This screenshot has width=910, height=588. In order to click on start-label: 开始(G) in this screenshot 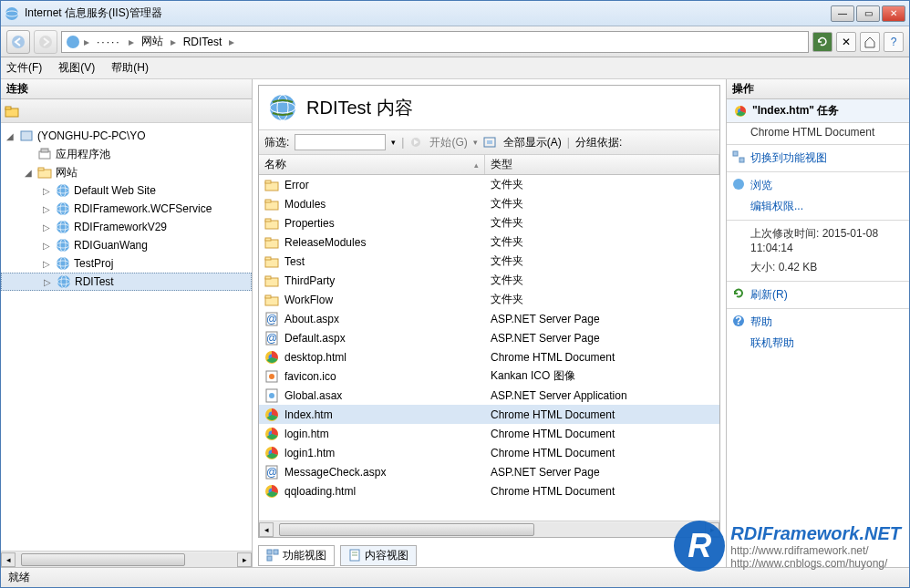, I will do `click(449, 142)`.